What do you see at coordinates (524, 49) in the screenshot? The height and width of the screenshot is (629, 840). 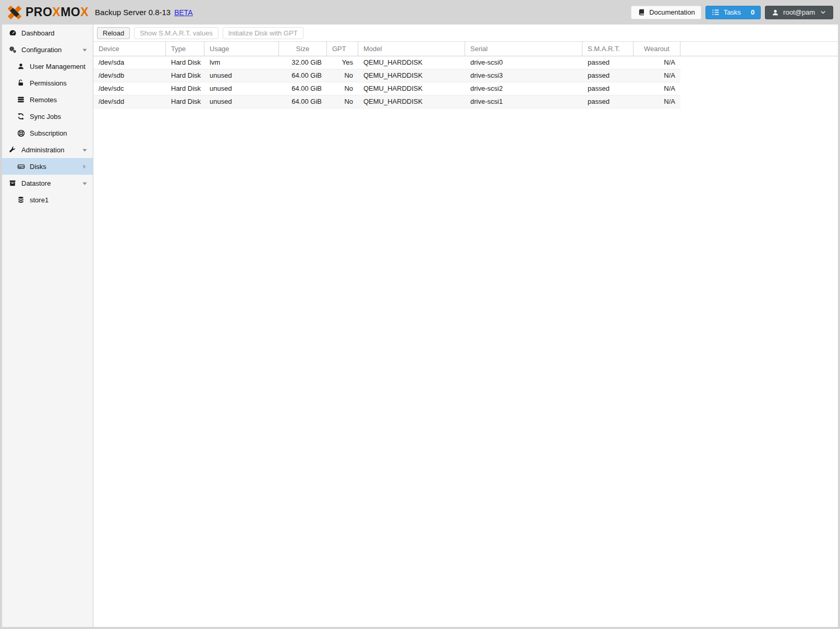 I see `column-header-serial: Serial` at bounding box center [524, 49].